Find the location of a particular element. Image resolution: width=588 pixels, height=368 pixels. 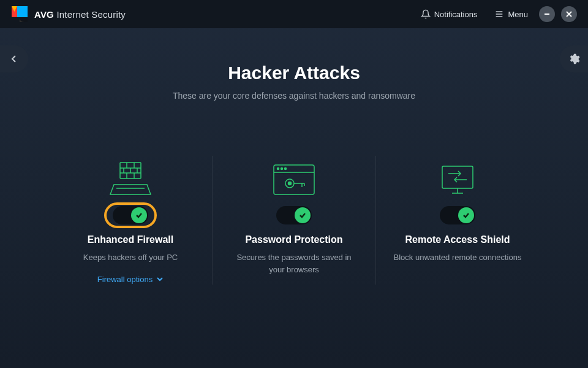

remote-access-icon is located at coordinates (458, 180).